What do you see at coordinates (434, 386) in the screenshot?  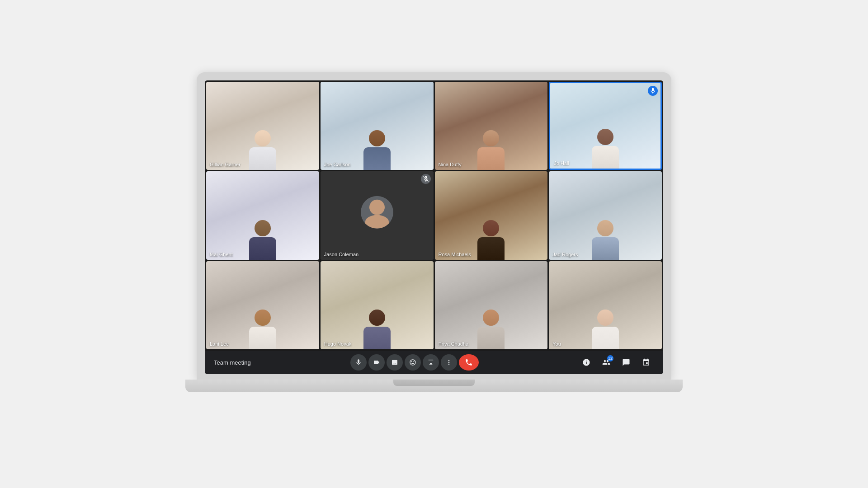 I see `laptop-base` at bounding box center [434, 386].